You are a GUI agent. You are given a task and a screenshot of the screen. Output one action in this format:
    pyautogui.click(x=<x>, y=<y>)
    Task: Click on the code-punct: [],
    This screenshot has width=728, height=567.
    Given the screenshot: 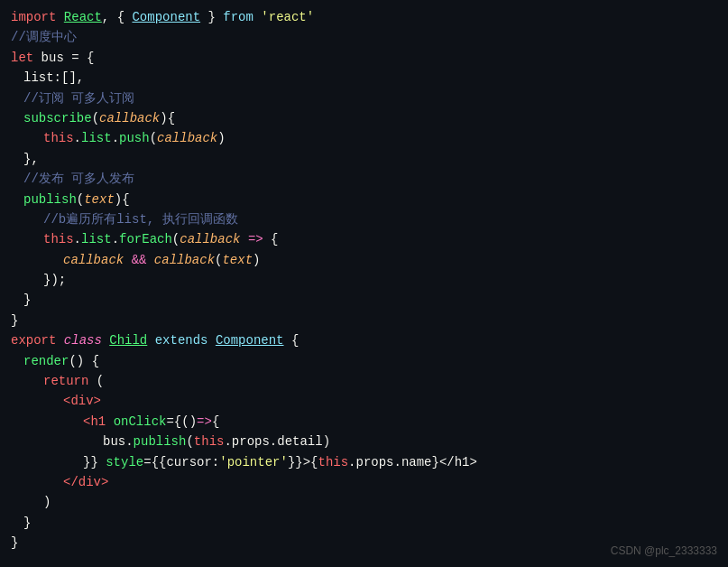 What is the action you would take?
    pyautogui.click(x=72, y=78)
    